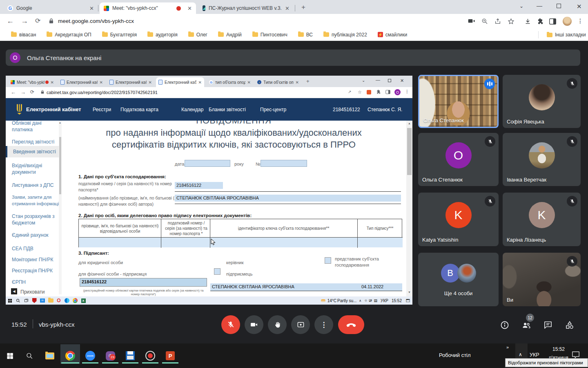  What do you see at coordinates (409, 209) in the screenshot?
I see `page-scrollbar: ▲ ▼` at bounding box center [409, 209].